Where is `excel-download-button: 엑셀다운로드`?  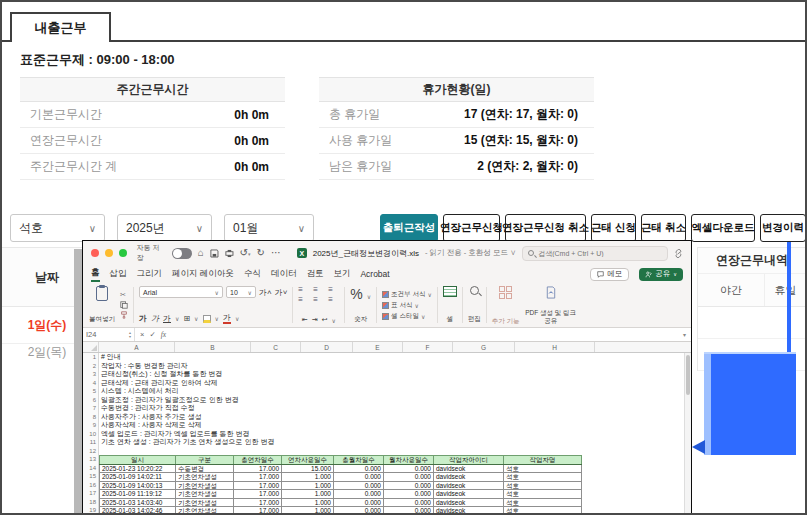 excel-download-button: 엑셀다운로드 is located at coordinates (723, 228).